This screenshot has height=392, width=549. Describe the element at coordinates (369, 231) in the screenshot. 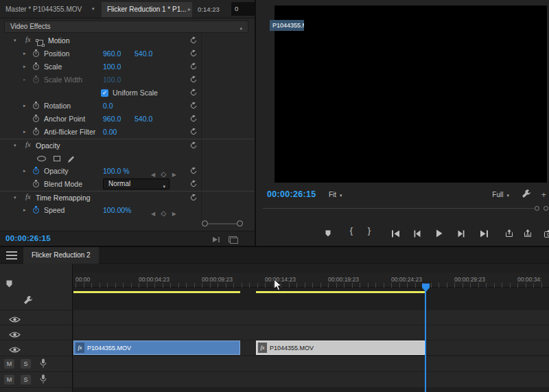

I see `mark-out-button: }` at that location.